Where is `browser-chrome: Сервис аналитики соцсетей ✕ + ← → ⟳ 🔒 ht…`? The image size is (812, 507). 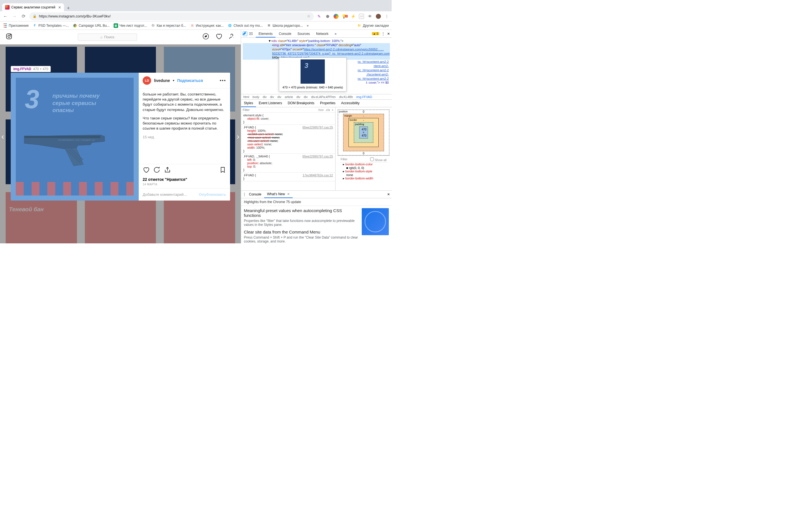
browser-chrome: Сервис аналитики соцсетей ✕ + ← → ⟳ 🔒 ht… is located at coordinates (196, 15).